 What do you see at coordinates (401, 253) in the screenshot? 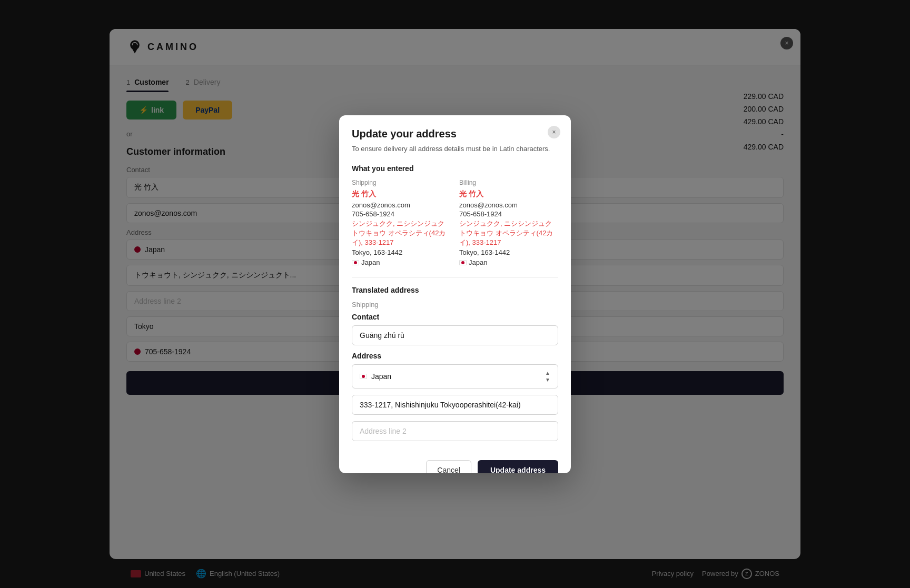
I see `shipping-city-postal: Tokyo, 163-1442` at bounding box center [401, 253].